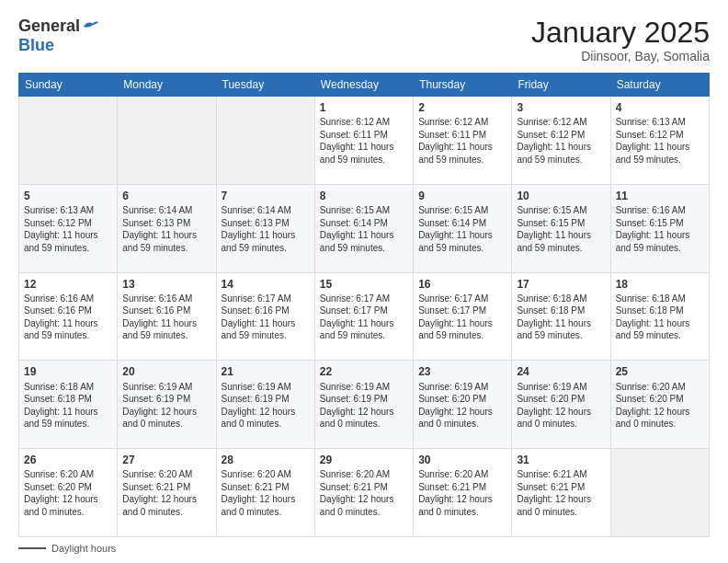 The height and width of the screenshot is (563, 728). What do you see at coordinates (265, 405) in the screenshot?
I see `calendar-cell: 21Sunrise: 6:19 AMSunset: 6:19 PMDayligh…` at bounding box center [265, 405].